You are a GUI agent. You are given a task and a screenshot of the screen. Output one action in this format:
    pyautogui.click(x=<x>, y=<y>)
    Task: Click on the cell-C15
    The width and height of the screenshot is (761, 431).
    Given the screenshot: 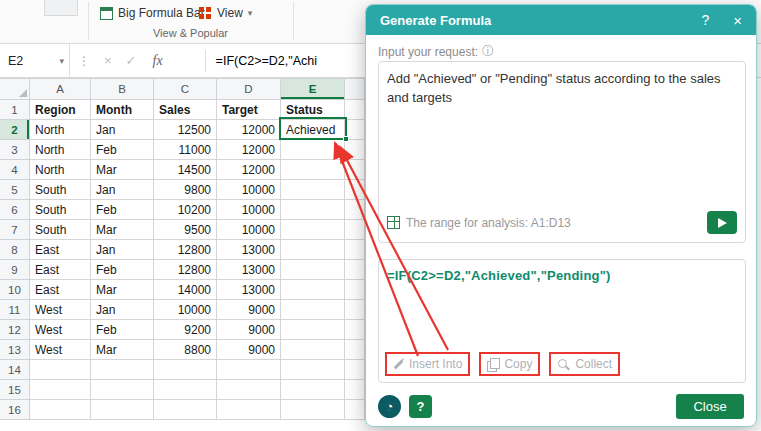 What is the action you would take?
    pyautogui.click(x=186, y=390)
    